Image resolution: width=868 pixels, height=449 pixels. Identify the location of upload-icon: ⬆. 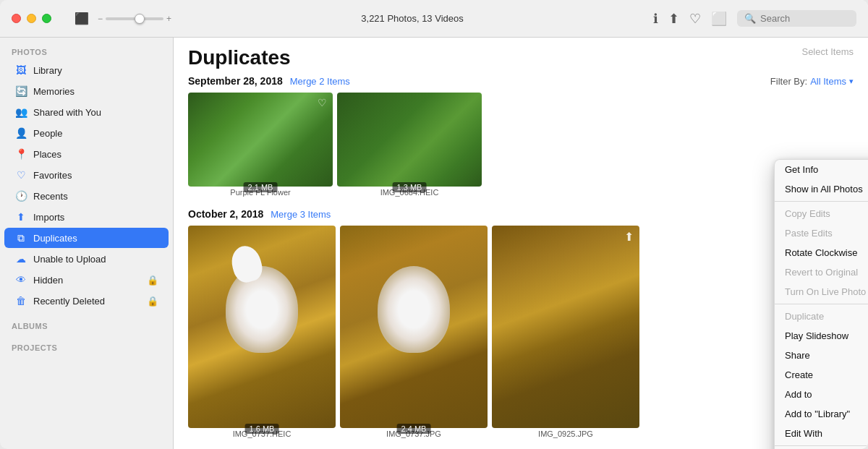
(629, 237).